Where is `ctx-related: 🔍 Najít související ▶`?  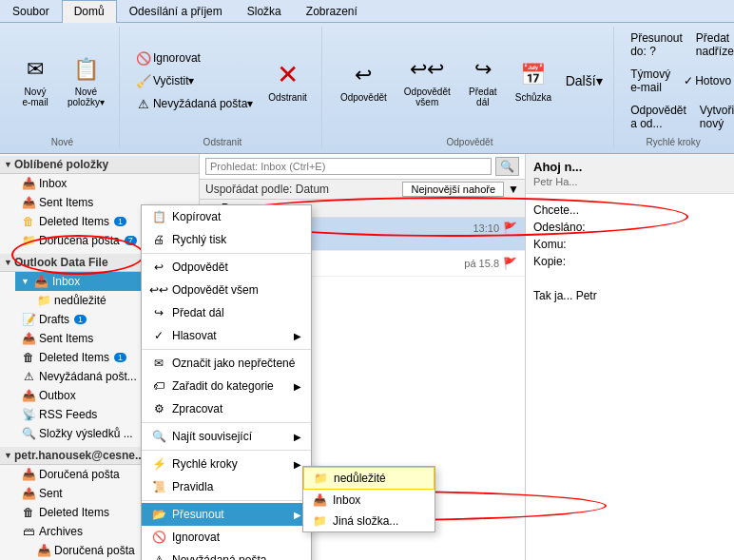
ctx-related: 🔍 Najít související ▶ is located at coordinates (226, 436).